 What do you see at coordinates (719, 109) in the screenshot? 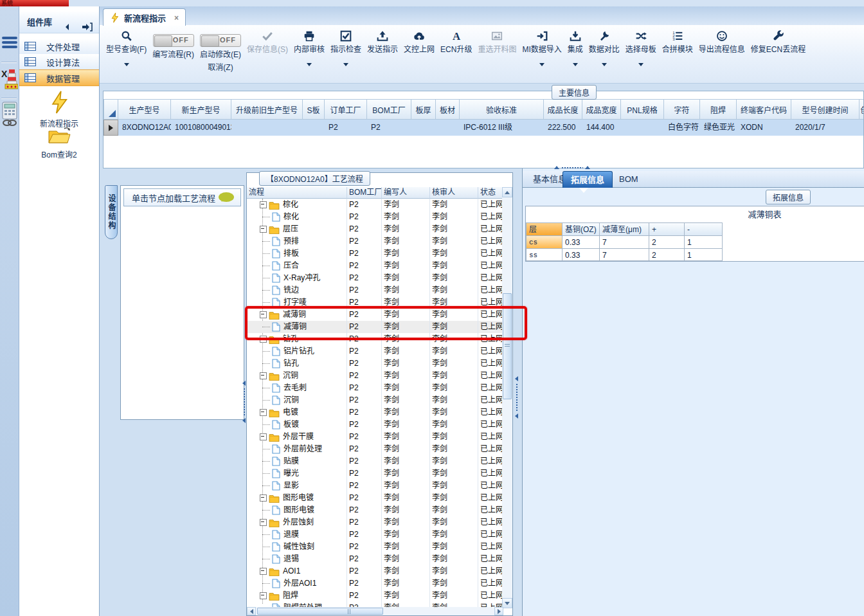
I see `column-header: 阻焊` at bounding box center [719, 109].